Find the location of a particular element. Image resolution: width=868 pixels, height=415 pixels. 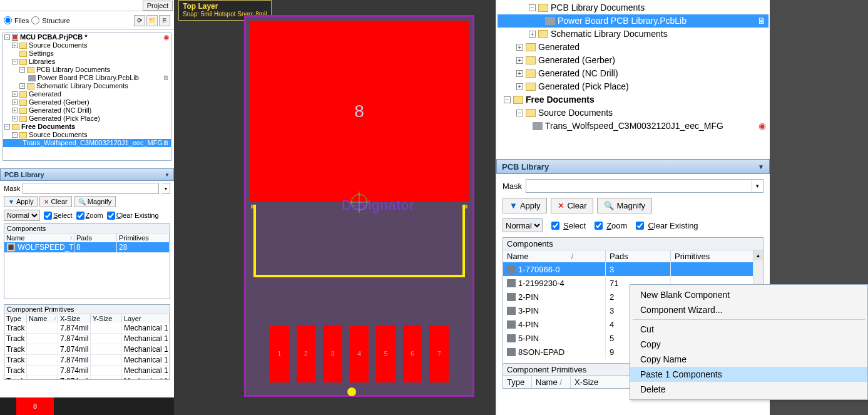

layer-current: 8 is located at coordinates (35, 406).